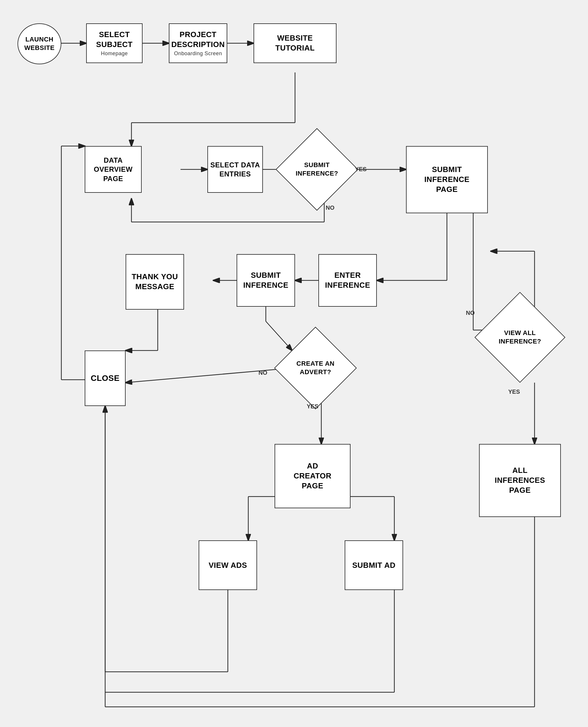 This screenshot has height=727, width=588. I want to click on submit-inference-label: SUBMITINFERENCE, so click(266, 280).